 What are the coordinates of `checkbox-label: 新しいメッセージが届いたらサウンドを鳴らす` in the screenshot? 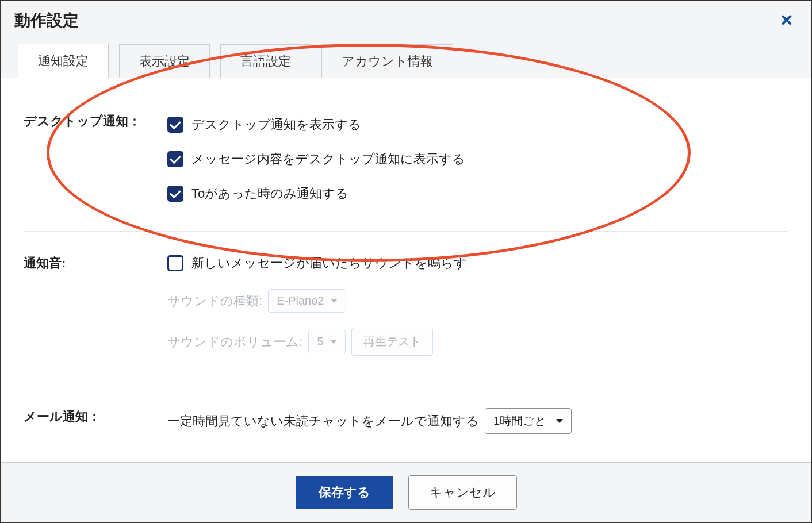 It's located at (329, 263).